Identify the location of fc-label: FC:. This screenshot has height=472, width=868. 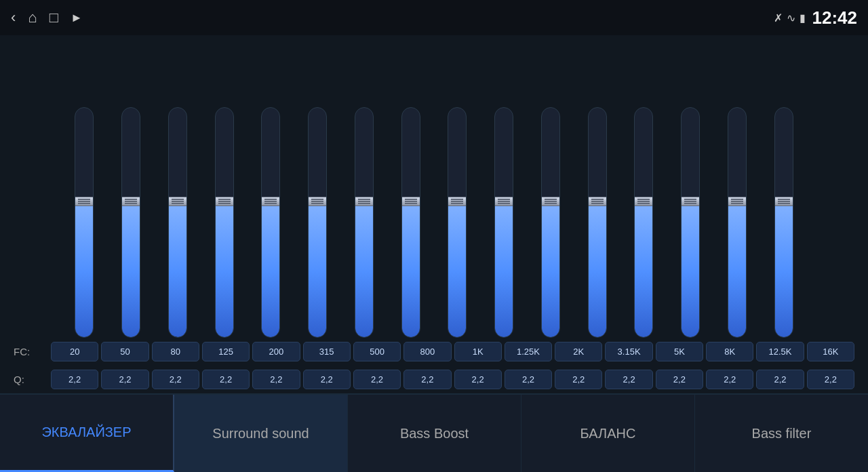
(33, 351).